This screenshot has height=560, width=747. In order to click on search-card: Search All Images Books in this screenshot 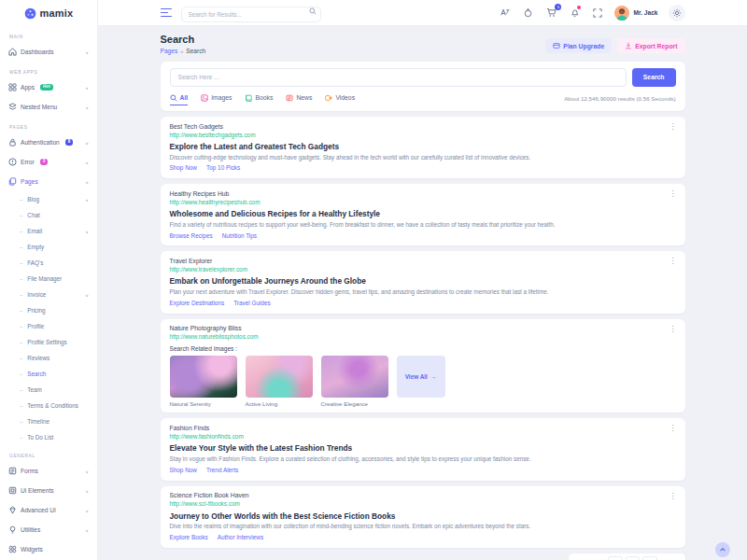, I will do `click(423, 86)`.